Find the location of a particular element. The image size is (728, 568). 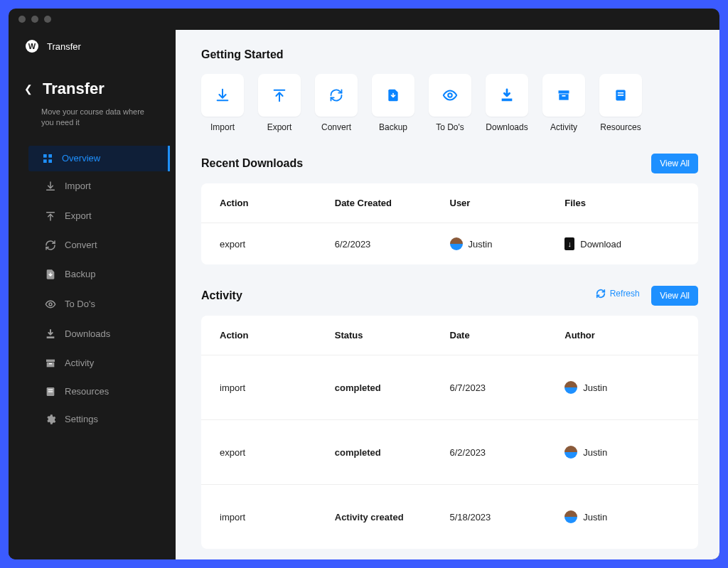

table-row: exportcompleted6/2/2023Justin is located at coordinates (449, 452).